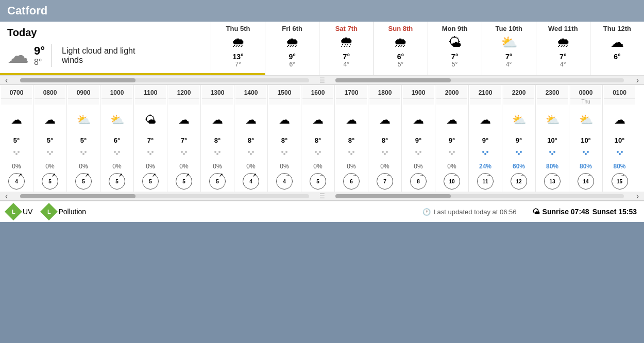 The width and height of the screenshot is (644, 343). Describe the element at coordinates (6, 80) in the screenshot. I see `scroll-left-arrow: ‹` at that location.